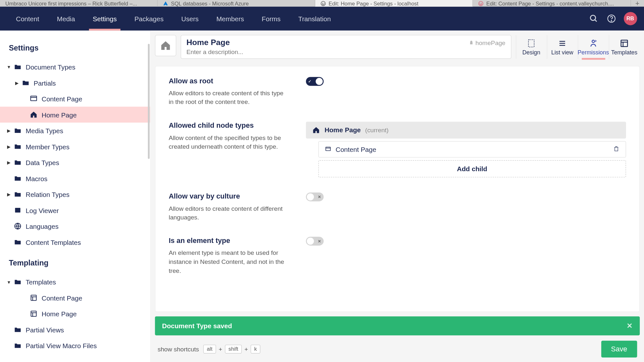 The height and width of the screenshot is (362, 644). I want to click on permissions-icon, so click(593, 43).